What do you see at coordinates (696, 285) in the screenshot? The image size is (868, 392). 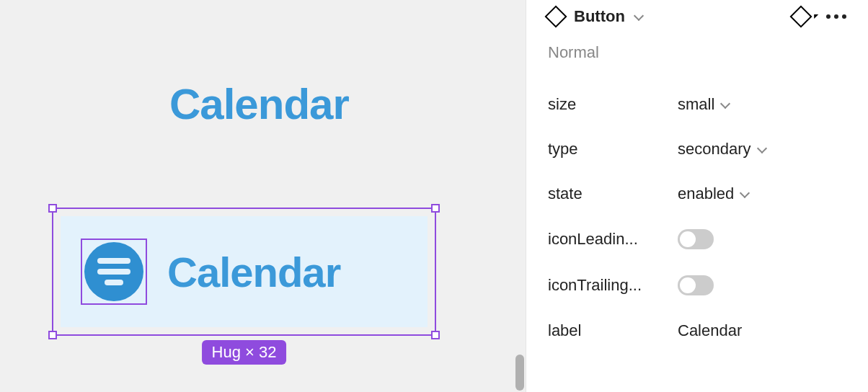 I see `toggle-icon-trailing` at bounding box center [696, 285].